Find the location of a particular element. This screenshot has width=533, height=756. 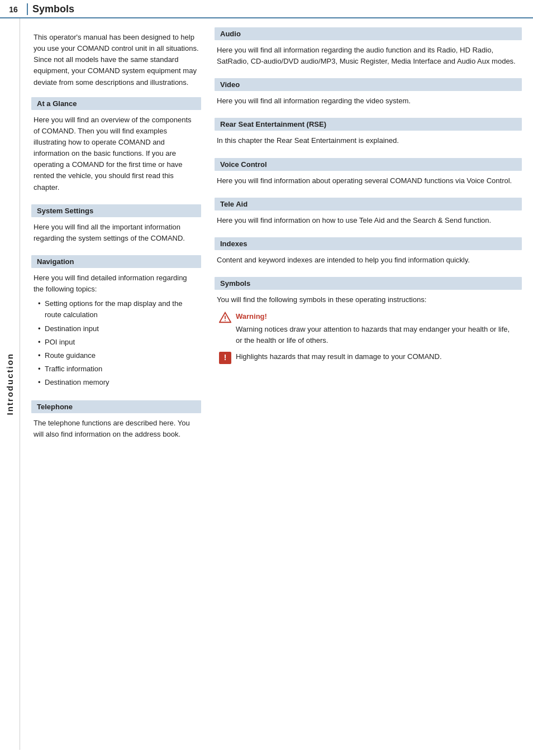

section-at-a-glance: At a Glance Here you will find an overvi… is located at coordinates (116, 145).